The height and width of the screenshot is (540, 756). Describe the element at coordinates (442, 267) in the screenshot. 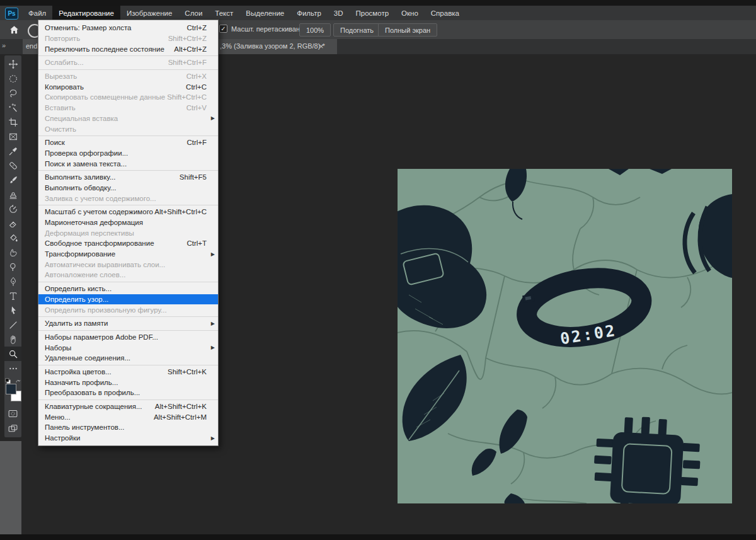

I see `backpack-motif` at that location.